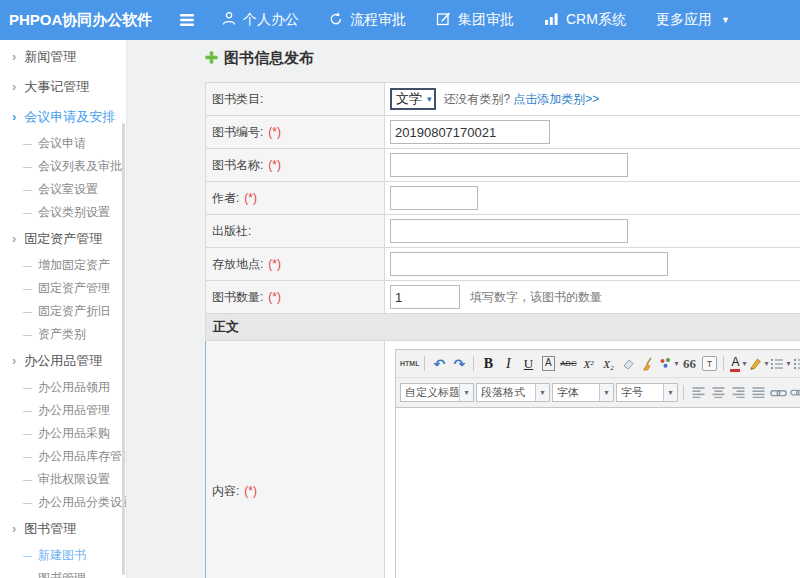  What do you see at coordinates (63, 212) in the screenshot?
I see `sidebar-item-meeting-category: —会议类别设置` at bounding box center [63, 212].